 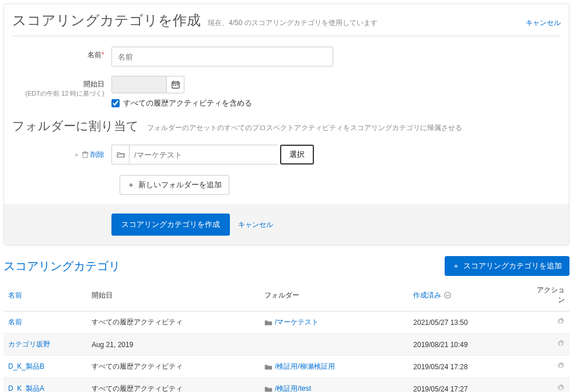 I want to click on required-asterisk: *, so click(x=103, y=55).